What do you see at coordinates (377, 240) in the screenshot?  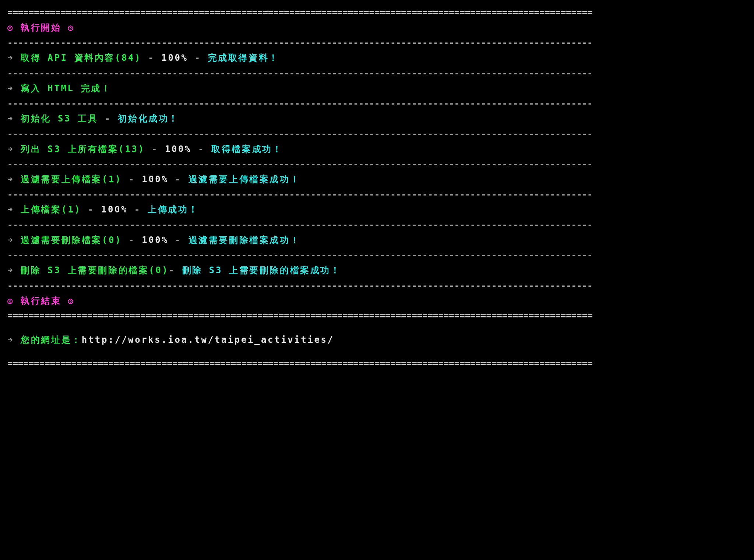 I see `step-line: ➜ 過濾需要刪除檔案(0) - 100% - 過濾需要刪除檔案成功！` at bounding box center [377, 240].